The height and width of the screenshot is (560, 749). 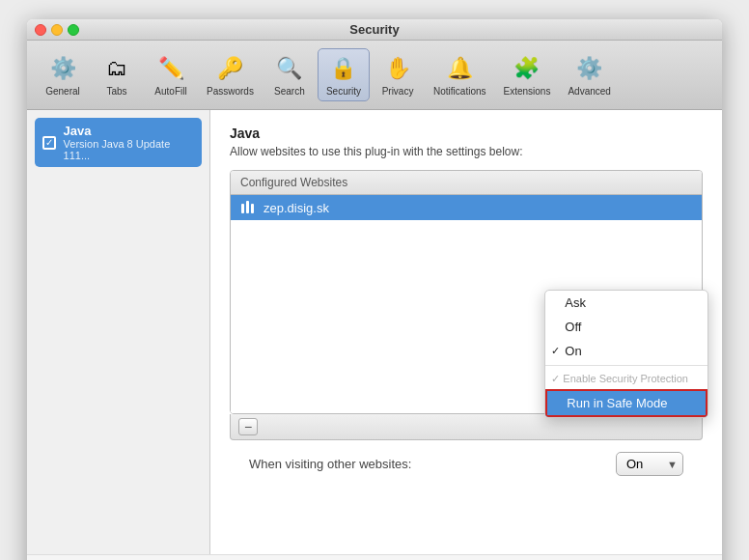 What do you see at coordinates (527, 91) in the screenshot?
I see `extensions-label: Extensions` at bounding box center [527, 91].